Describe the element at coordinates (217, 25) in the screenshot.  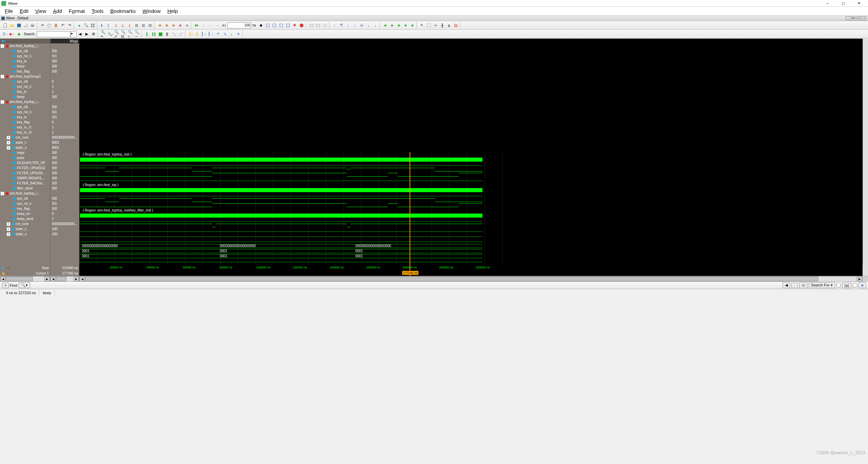
I see `run-right-icon: →` at that location.